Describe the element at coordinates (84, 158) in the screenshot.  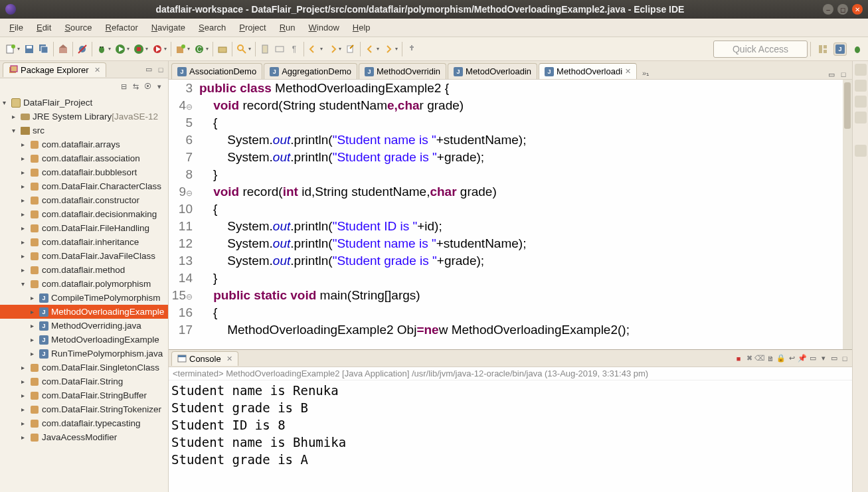
I see `tree-row: ▸com.dataflair.association` at that location.